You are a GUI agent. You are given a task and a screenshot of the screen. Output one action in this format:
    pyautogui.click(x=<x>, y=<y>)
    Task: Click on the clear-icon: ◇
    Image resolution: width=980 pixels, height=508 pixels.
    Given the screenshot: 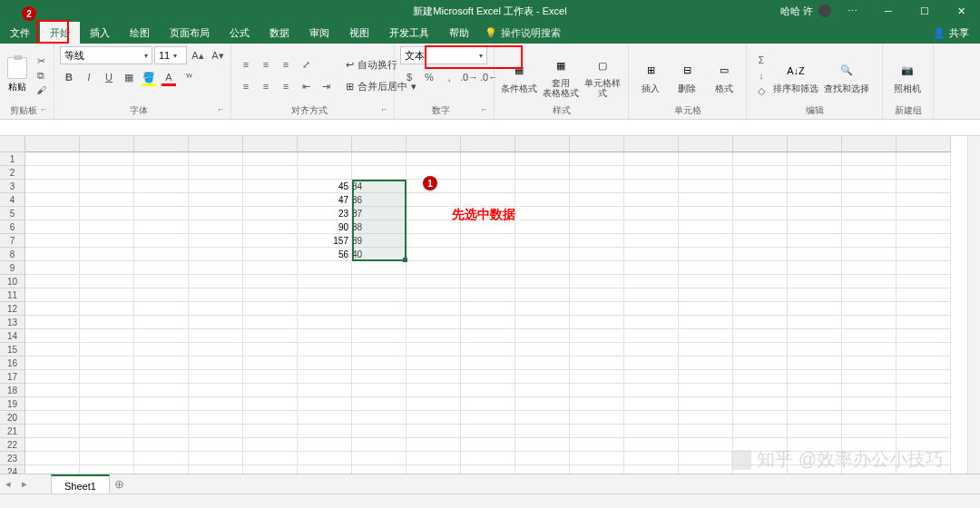 What is the action you would take?
    pyautogui.click(x=761, y=91)
    